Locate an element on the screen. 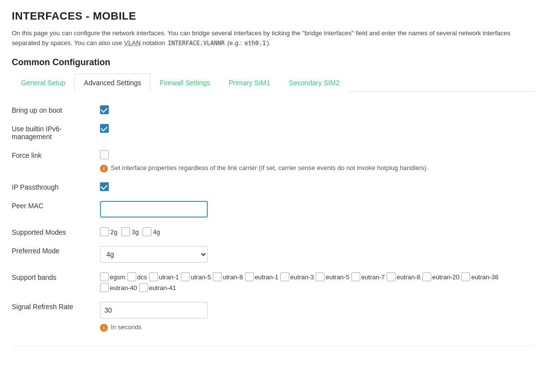 The height and width of the screenshot is (392, 546). band-eutran40-label: eutran-40 is located at coordinates (124, 288).